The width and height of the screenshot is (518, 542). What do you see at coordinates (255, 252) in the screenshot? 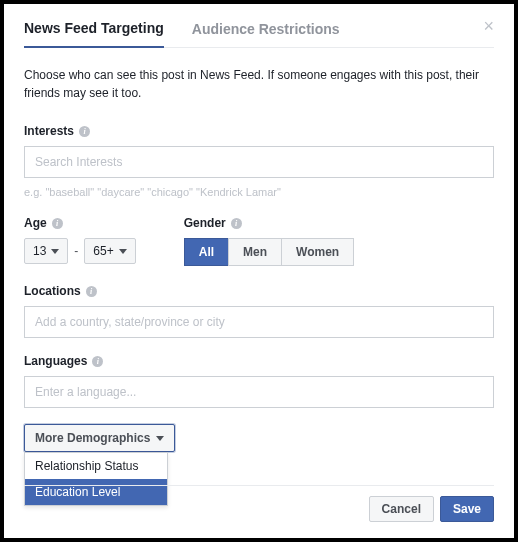
I see `gender-option-men: Men` at bounding box center [255, 252].